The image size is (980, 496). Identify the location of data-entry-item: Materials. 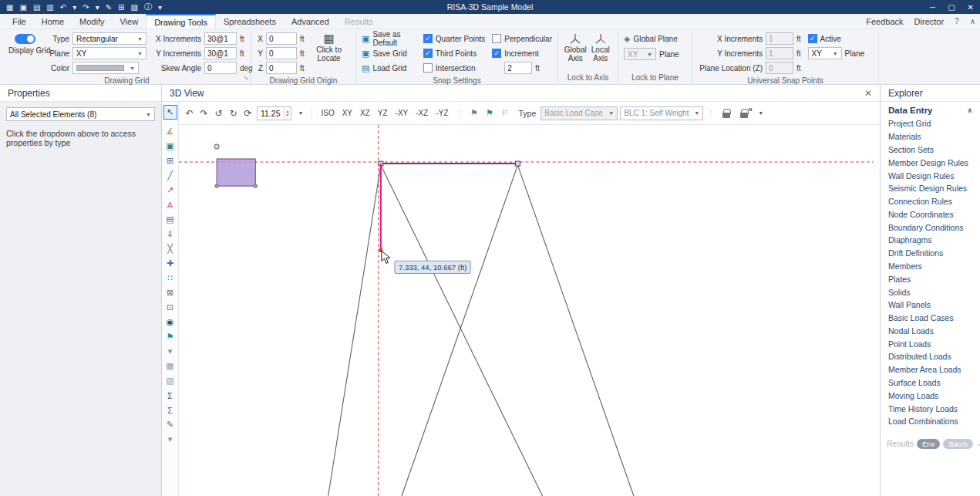
(930, 137).